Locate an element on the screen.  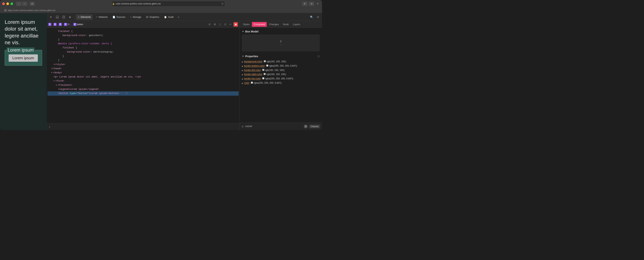
breadcrumb-item-2: E is located at coordinates (55, 24).